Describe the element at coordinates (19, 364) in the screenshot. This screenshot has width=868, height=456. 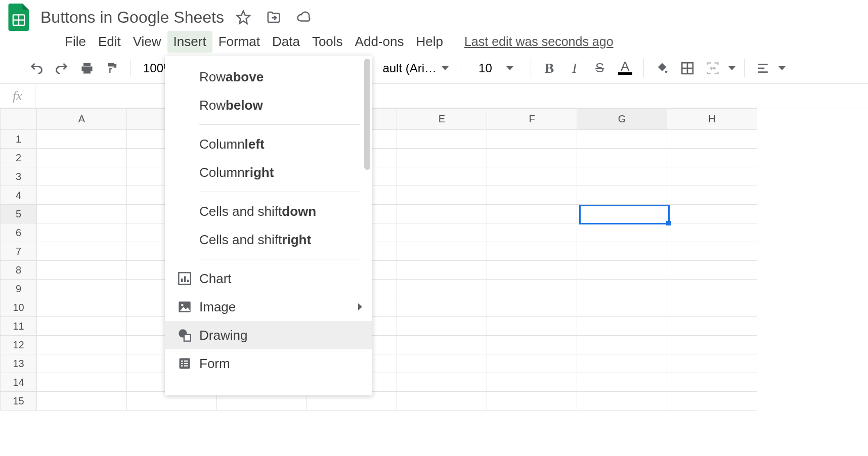
I see `row-header: 13` at that location.